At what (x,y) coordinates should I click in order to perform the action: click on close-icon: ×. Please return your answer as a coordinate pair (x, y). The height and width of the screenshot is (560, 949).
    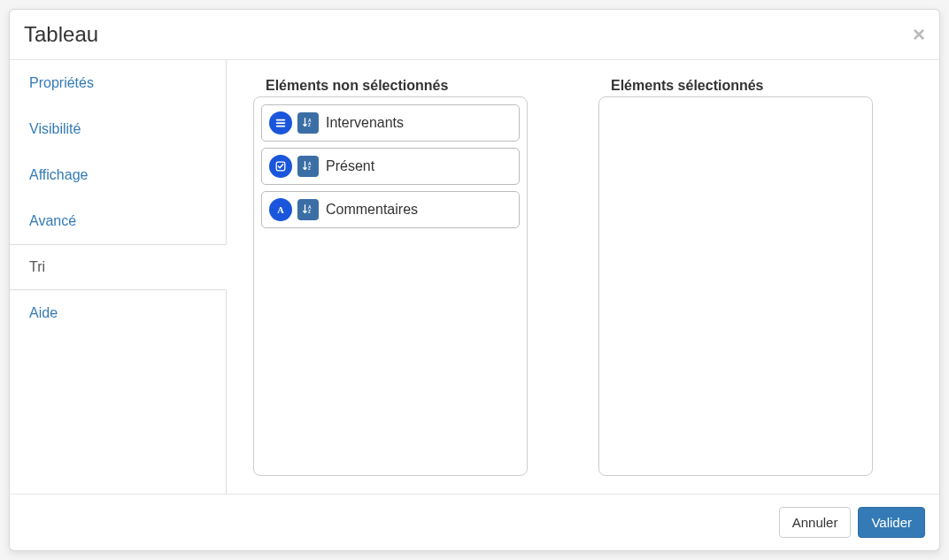
    Looking at the image, I should click on (919, 35).